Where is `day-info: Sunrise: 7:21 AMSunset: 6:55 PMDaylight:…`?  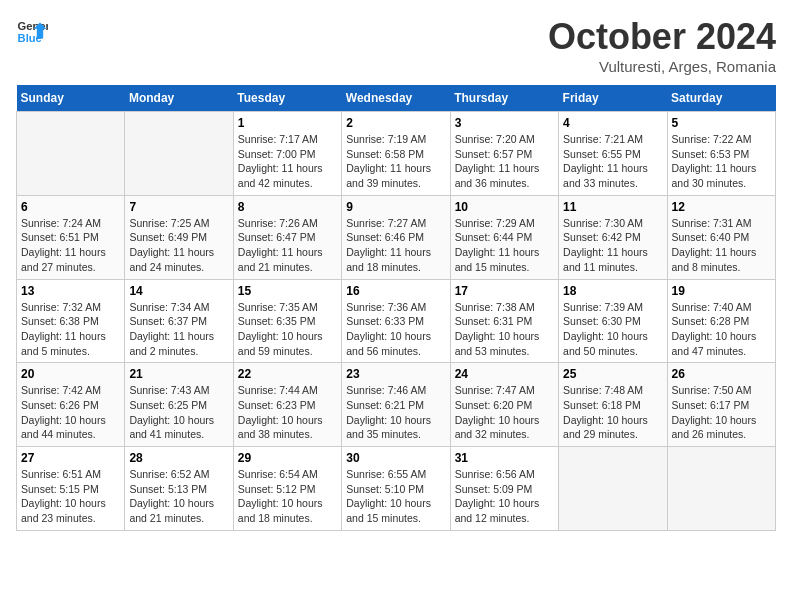 day-info: Sunrise: 7:21 AMSunset: 6:55 PMDaylight:… is located at coordinates (612, 162).